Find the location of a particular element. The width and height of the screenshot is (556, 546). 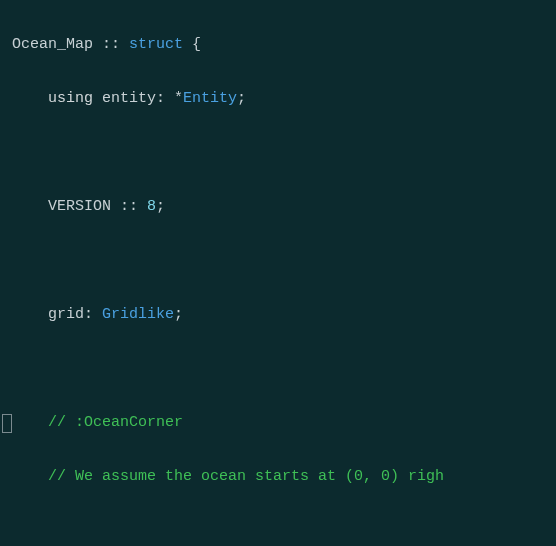

struct-name: Ocean_Map is located at coordinates (52, 44).